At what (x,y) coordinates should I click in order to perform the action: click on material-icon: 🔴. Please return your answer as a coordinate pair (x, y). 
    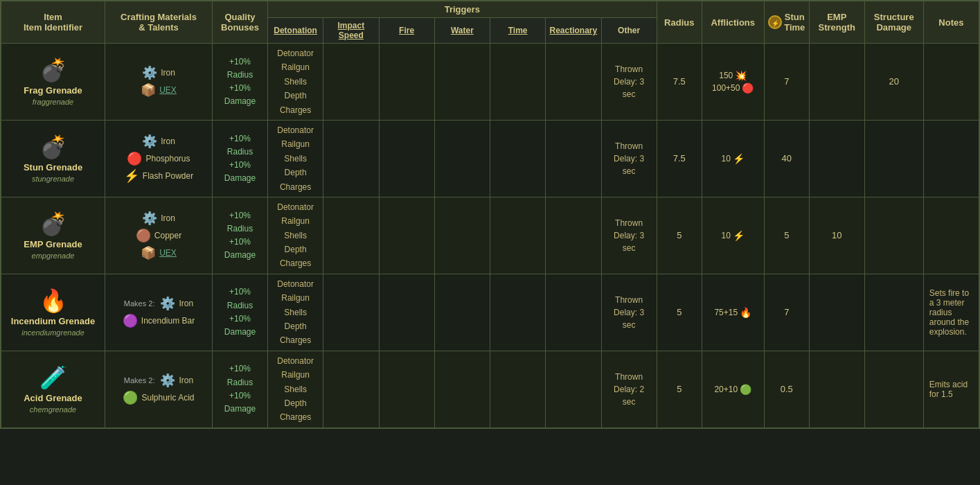
    Looking at the image, I should click on (134, 159).